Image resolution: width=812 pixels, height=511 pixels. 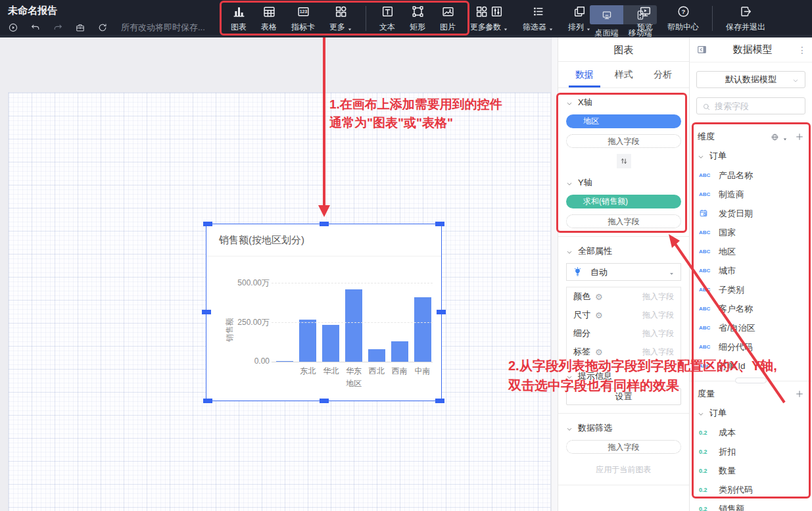 What do you see at coordinates (751, 505) in the screenshot?
I see `field-item-销售额: 0.2销售额` at bounding box center [751, 505].